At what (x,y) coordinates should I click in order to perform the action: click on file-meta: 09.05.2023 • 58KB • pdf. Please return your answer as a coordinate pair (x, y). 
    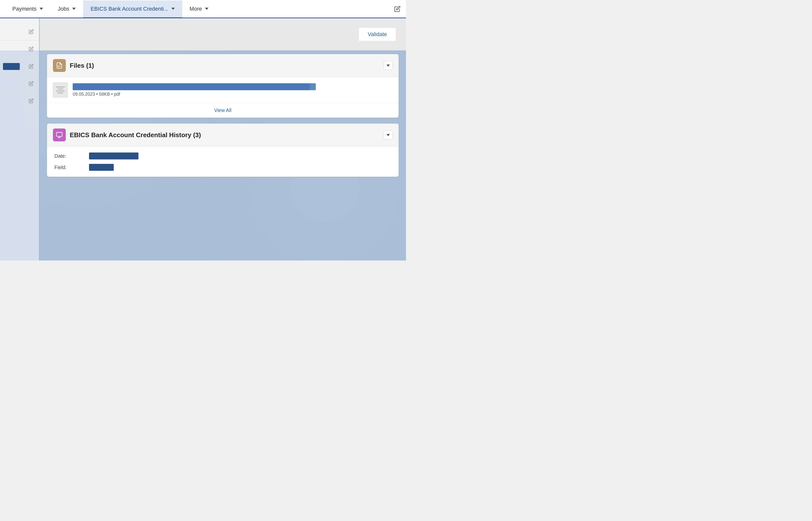
    Looking at the image, I should click on (233, 94).